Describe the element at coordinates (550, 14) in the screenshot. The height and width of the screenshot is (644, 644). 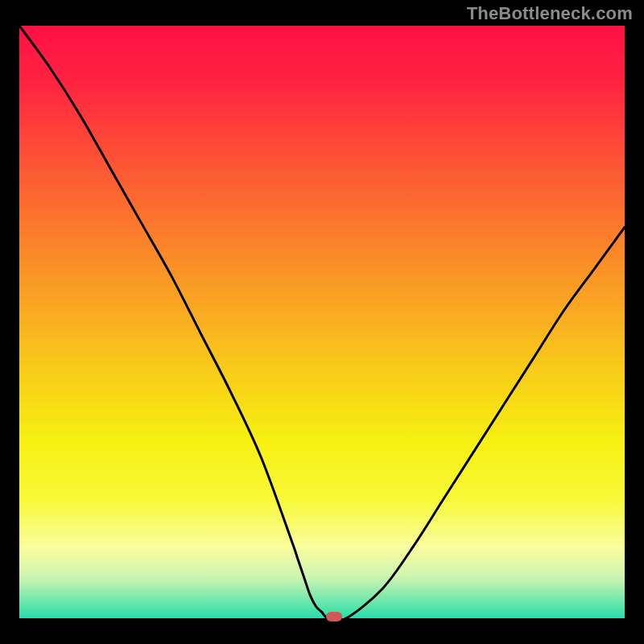
I see `attribution-label: TheBottleneck.com` at that location.